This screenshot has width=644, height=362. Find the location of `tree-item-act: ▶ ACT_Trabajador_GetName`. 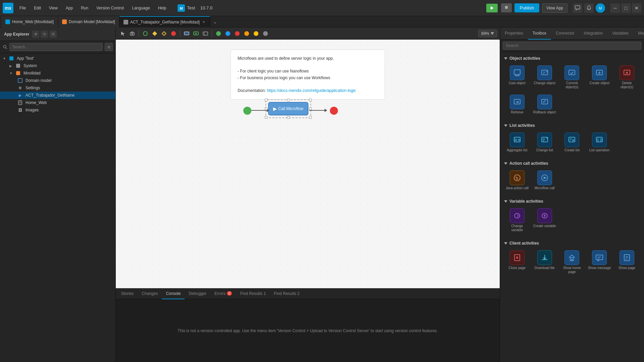

tree-item-act: ▶ ACT_Trabajador_GetName is located at coordinates (58, 95).